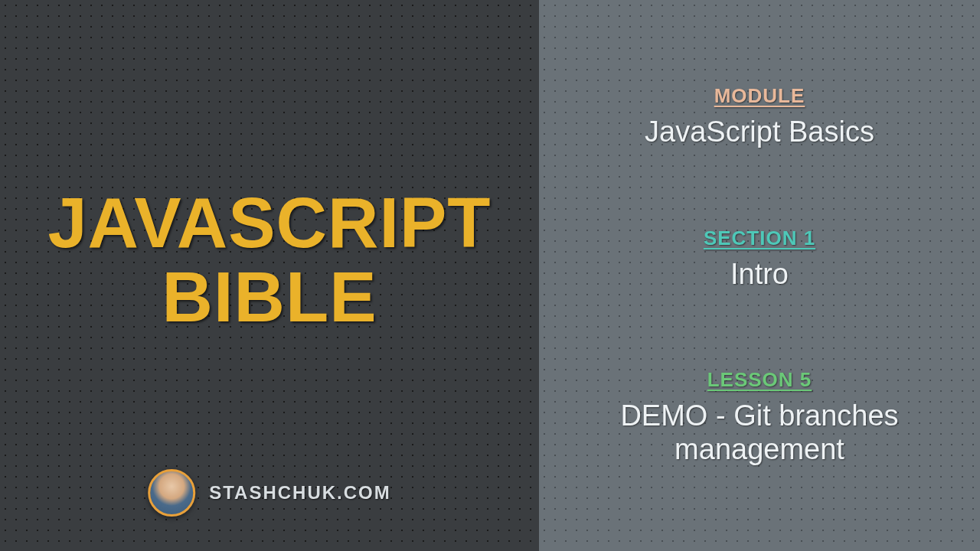 The image size is (980, 551). Describe the element at coordinates (300, 493) in the screenshot. I see `site-name: STASHCHUK.COM` at that location.